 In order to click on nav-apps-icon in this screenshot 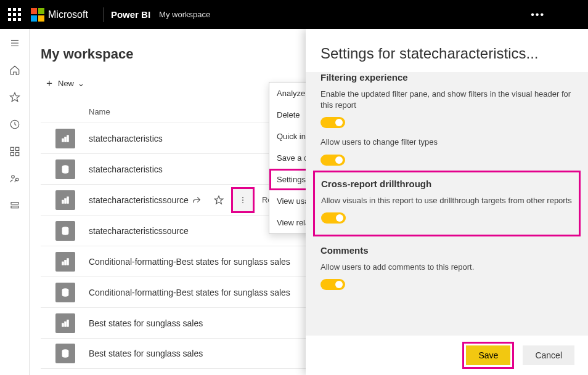, I will do `click(15, 151)`.